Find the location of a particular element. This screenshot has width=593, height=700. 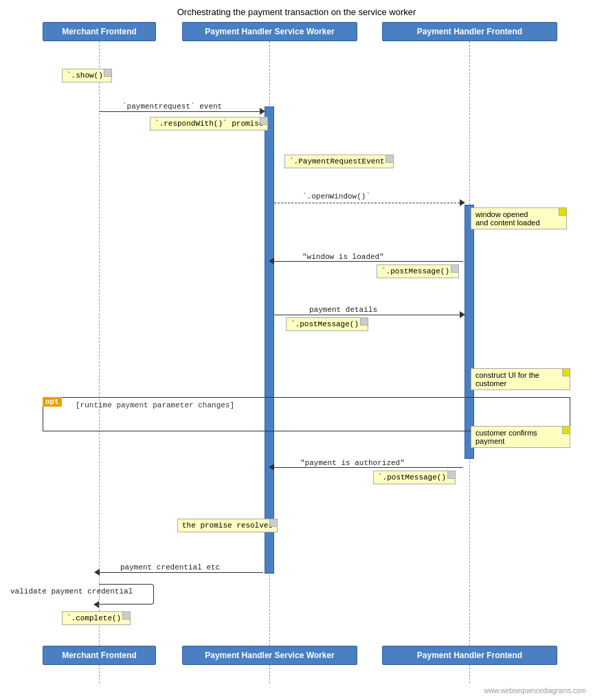

line-paymentdetails is located at coordinates (368, 315).